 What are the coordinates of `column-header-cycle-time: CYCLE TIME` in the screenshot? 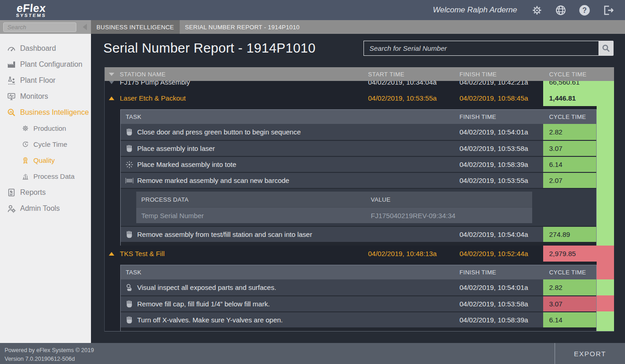 It's located at (579, 74).